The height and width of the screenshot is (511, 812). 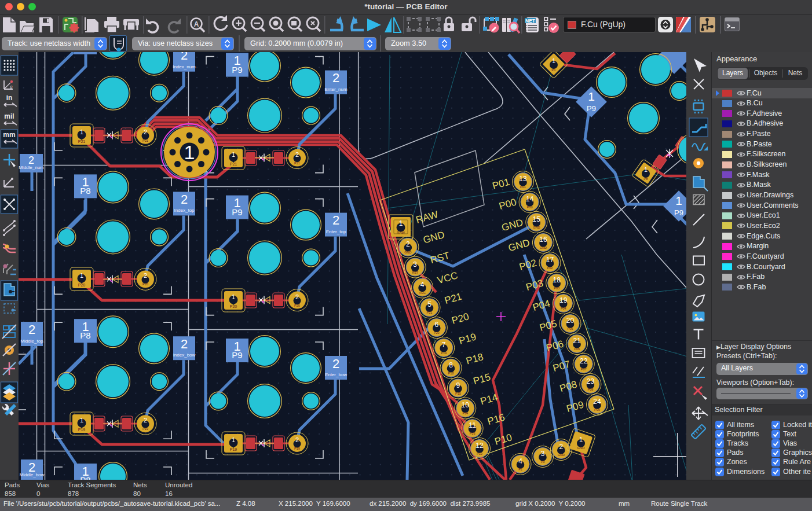 I want to click on svg-text: P18, so click(x=451, y=373).